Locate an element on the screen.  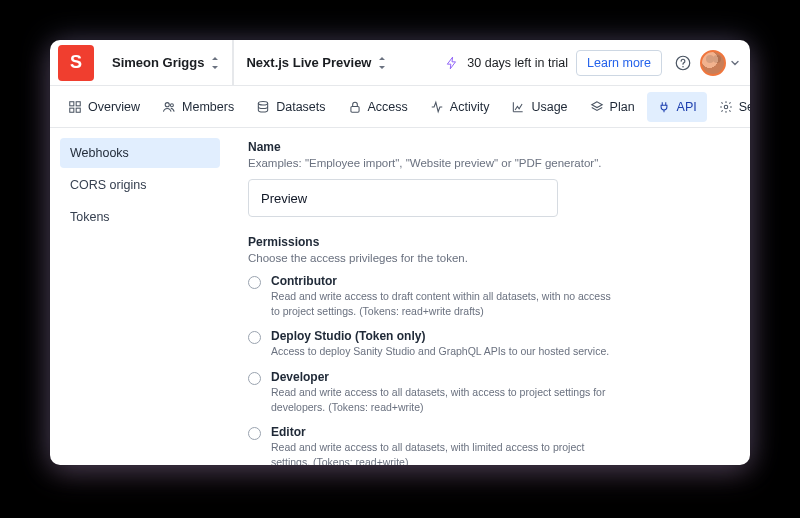
tab-label: Settings is located at coordinates (744, 107).